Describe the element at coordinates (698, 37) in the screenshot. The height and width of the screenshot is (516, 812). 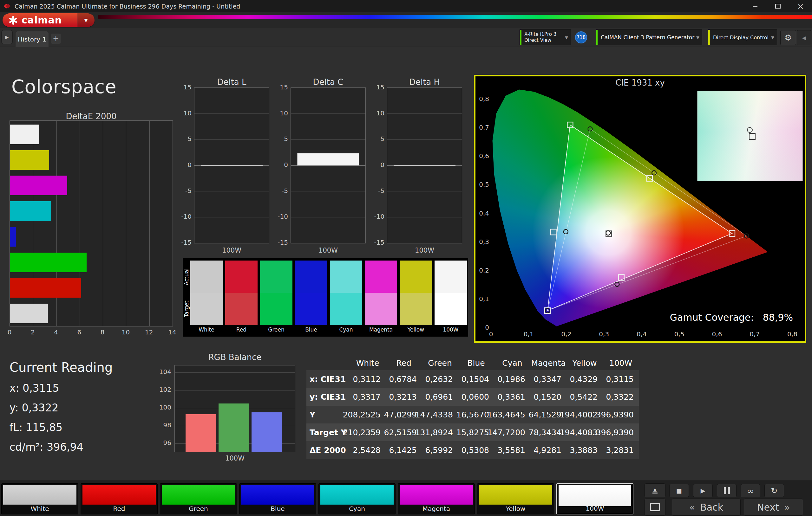
I see `chevron-down-icon: ▼` at that location.